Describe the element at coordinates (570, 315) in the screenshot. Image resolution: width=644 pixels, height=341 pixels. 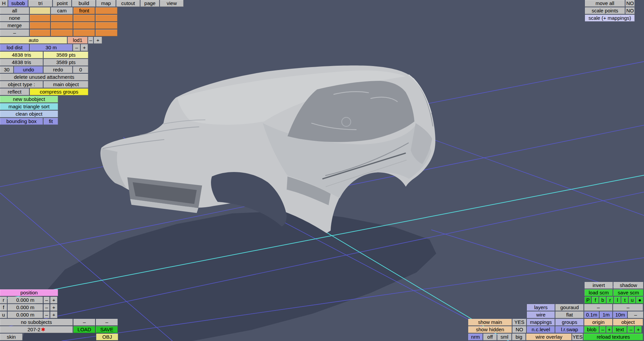
I see `flat-button: flat` at that location.